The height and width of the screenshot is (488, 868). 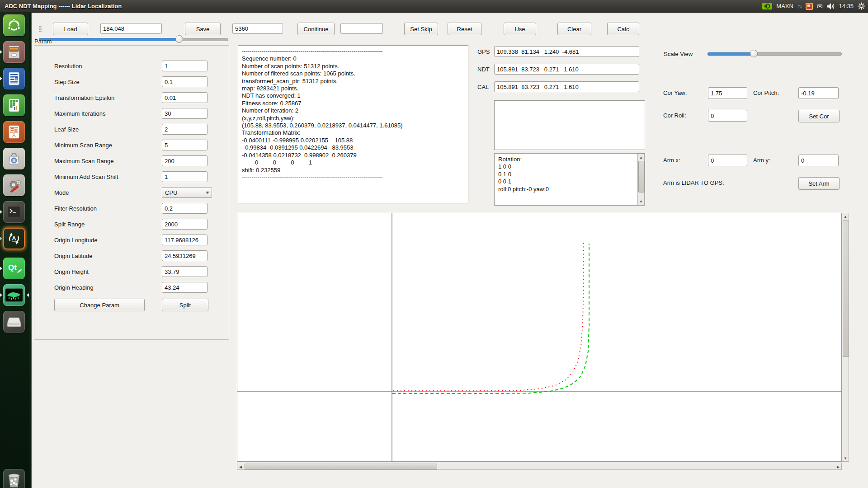 I want to click on dock-item-lidar-app, so click(x=14, y=295).